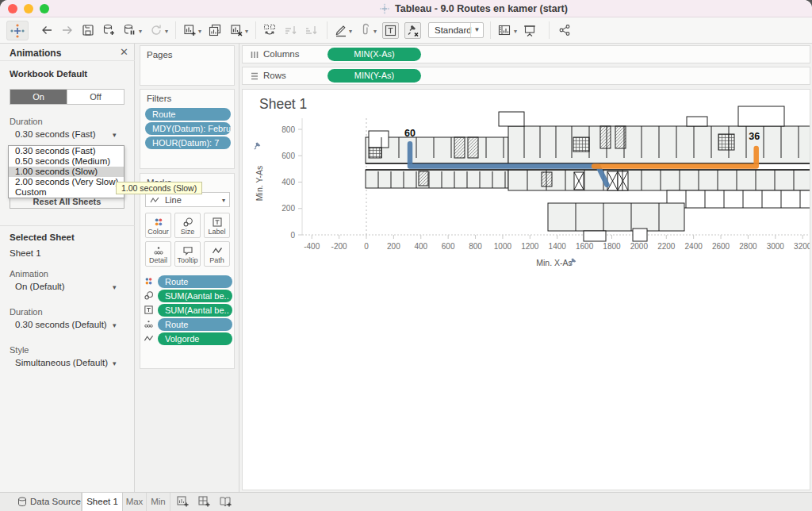 Image resolution: width=812 pixels, height=511 pixels. What do you see at coordinates (776, 246) in the screenshot?
I see `svg-text: 3000` at bounding box center [776, 246].